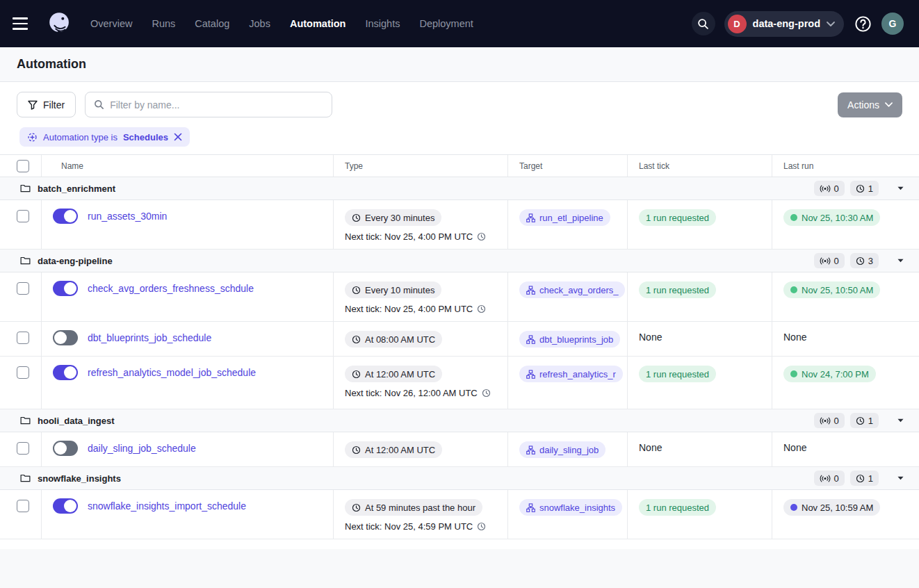 The width and height of the screenshot is (919, 588). Describe the element at coordinates (23, 166) in the screenshot. I see `select-all-checkbox` at that location.